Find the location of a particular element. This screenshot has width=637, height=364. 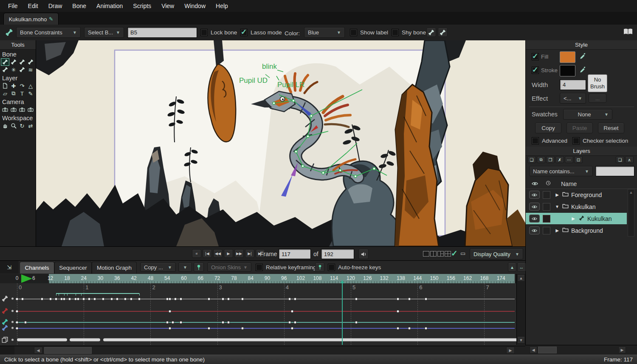

curvature-tool-tool: ↷ is located at coordinates (22, 86).